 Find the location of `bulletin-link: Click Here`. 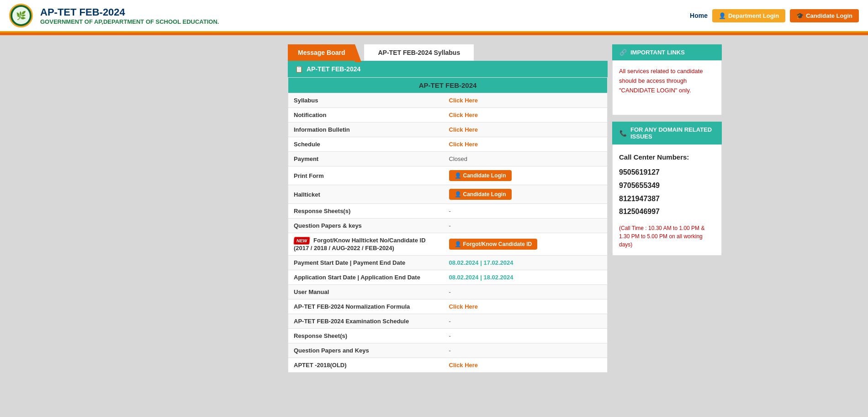

bulletin-link: Click Here is located at coordinates (464, 130).